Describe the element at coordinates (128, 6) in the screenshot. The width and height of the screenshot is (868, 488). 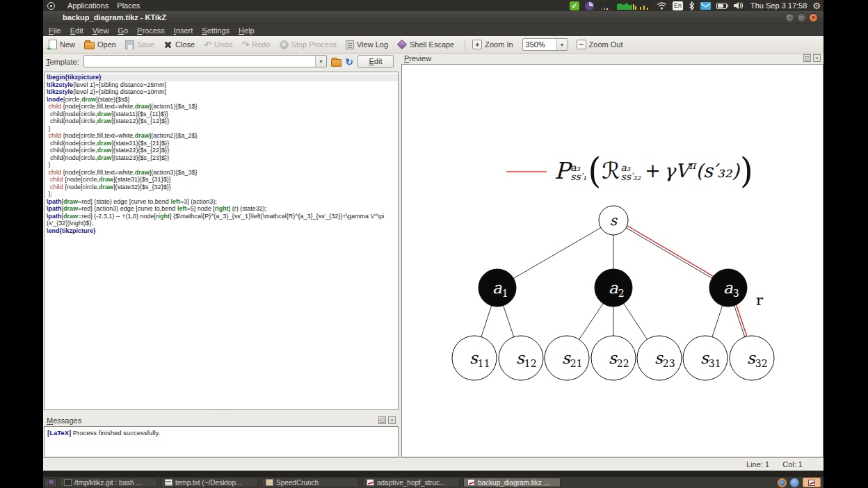
I see `panel-menu-places: Places` at that location.